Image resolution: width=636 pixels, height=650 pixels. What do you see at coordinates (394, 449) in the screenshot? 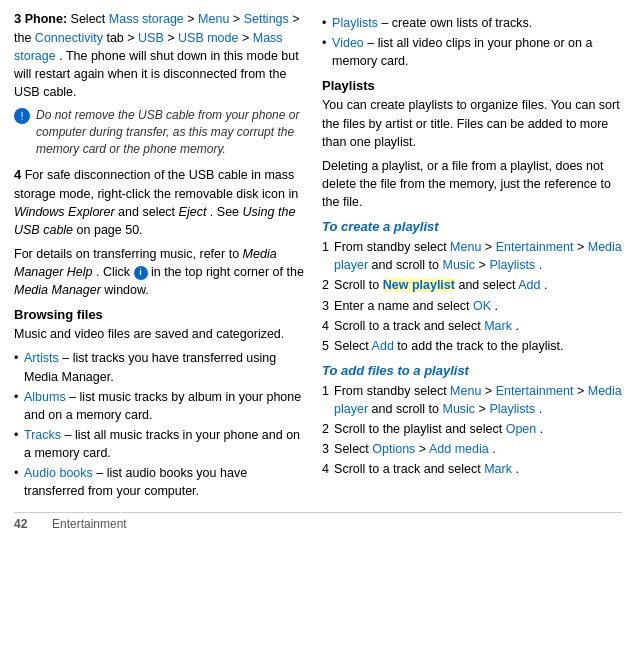
I see `link-options-af3: Options` at bounding box center [394, 449].